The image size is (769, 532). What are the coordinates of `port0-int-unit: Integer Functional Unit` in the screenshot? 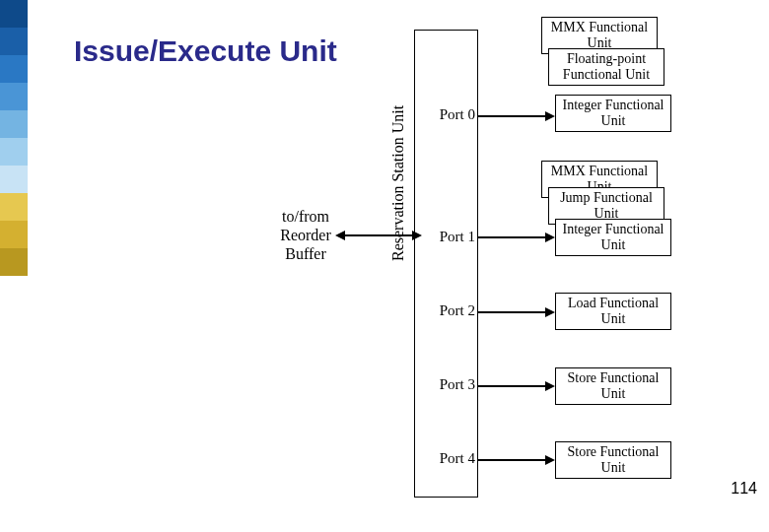 It's located at (613, 113).